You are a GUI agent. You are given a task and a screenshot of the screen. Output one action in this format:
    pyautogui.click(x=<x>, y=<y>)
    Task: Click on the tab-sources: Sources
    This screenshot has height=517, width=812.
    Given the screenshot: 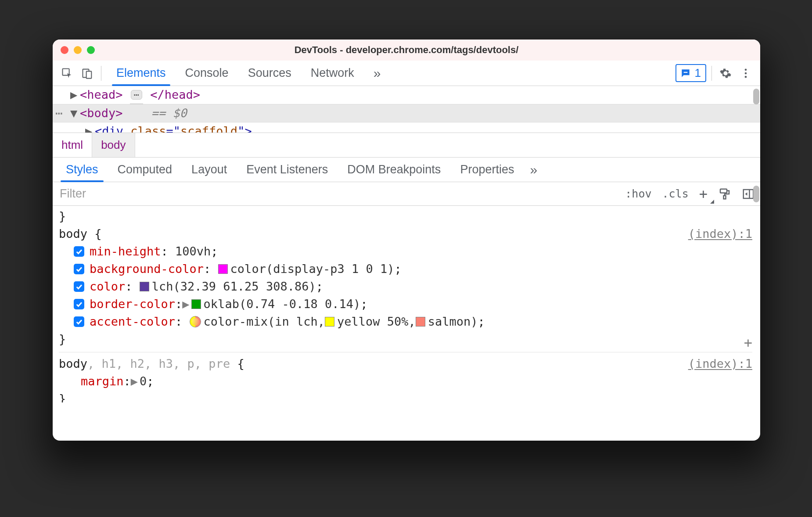 What is the action you would take?
    pyautogui.click(x=269, y=73)
    